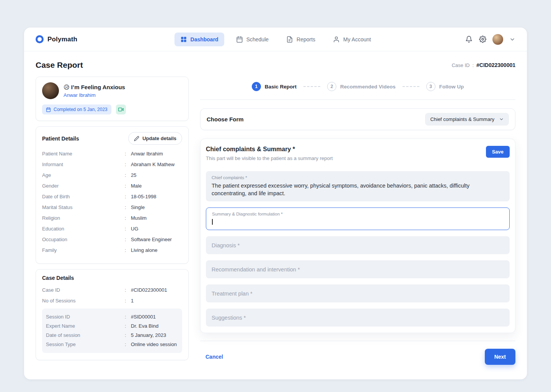 This screenshot has width=551, height=392. Describe the element at coordinates (452, 87) in the screenshot. I see `step-label: Follow Up` at that location.